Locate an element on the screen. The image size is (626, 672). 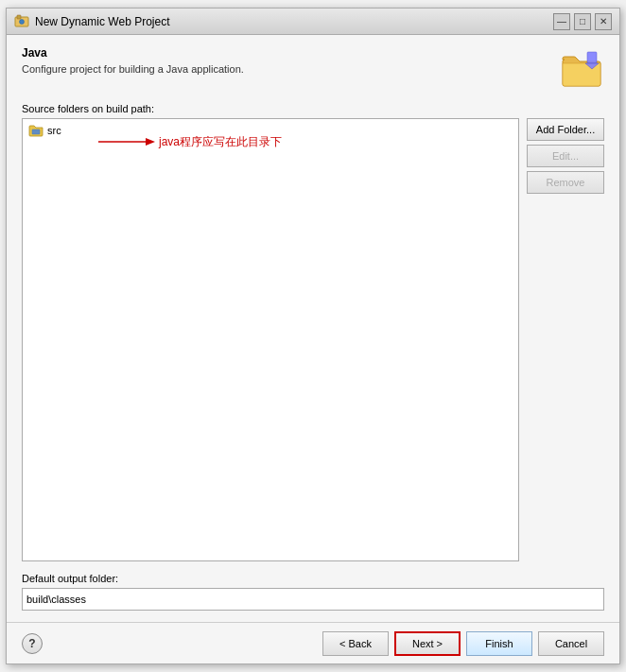
add-folder-button: Add Folder... is located at coordinates (565, 129).